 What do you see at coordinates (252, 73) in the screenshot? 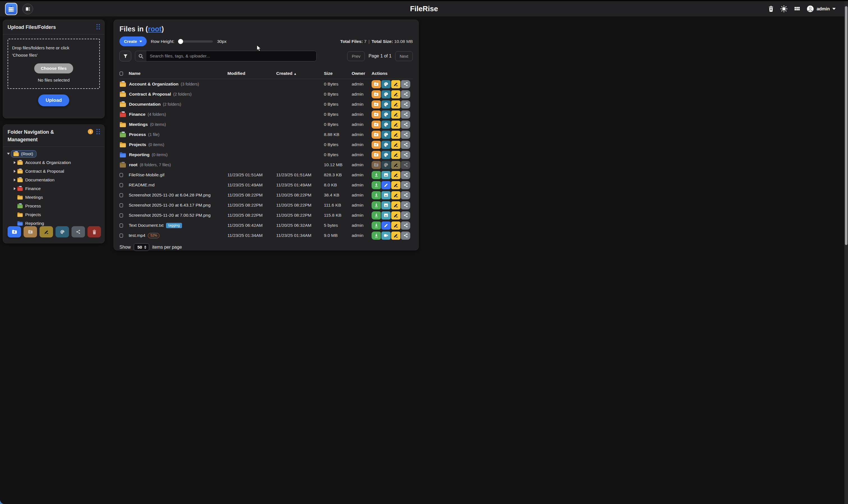
I see `column-header-modified: Modified` at bounding box center [252, 73].